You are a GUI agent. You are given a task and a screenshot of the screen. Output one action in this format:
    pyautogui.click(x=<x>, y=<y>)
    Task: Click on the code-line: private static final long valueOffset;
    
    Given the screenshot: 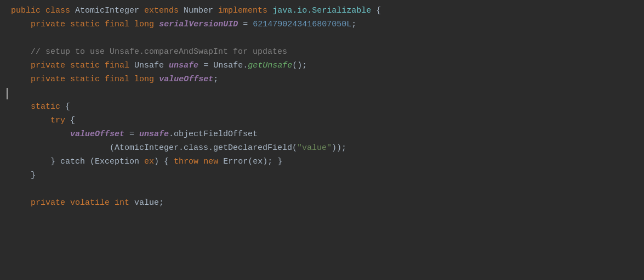 What is the action you would take?
    pyautogui.click(x=322, y=80)
    